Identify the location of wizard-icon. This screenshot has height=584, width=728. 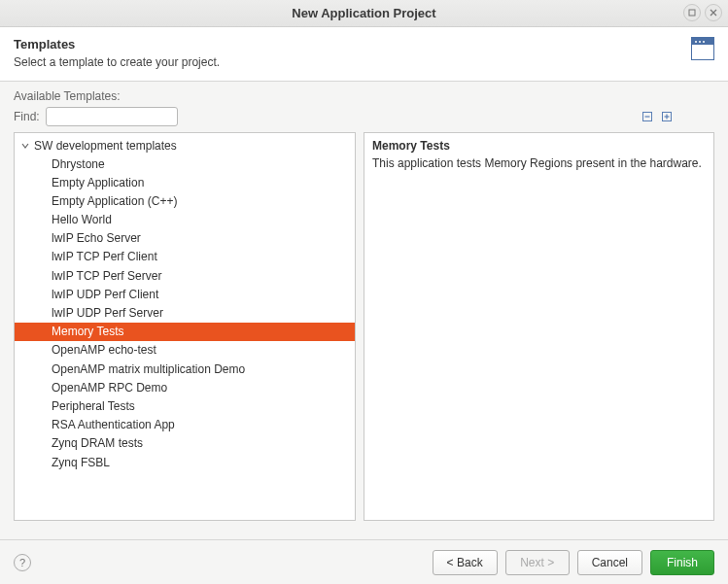
(703, 49).